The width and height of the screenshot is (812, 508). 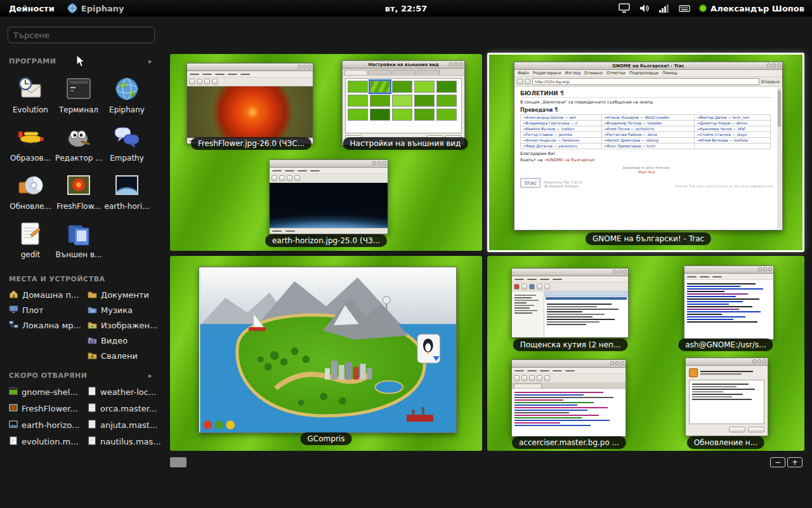 What do you see at coordinates (733, 123) in the screenshot?
I see `translator-cell: →Димитър Киров — dkirov` at bounding box center [733, 123].